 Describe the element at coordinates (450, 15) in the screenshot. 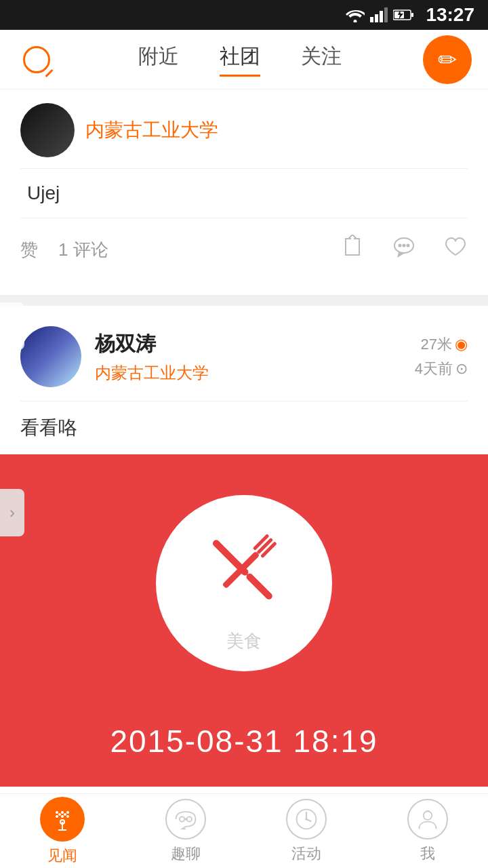

I see `status-time: 13:27` at that location.